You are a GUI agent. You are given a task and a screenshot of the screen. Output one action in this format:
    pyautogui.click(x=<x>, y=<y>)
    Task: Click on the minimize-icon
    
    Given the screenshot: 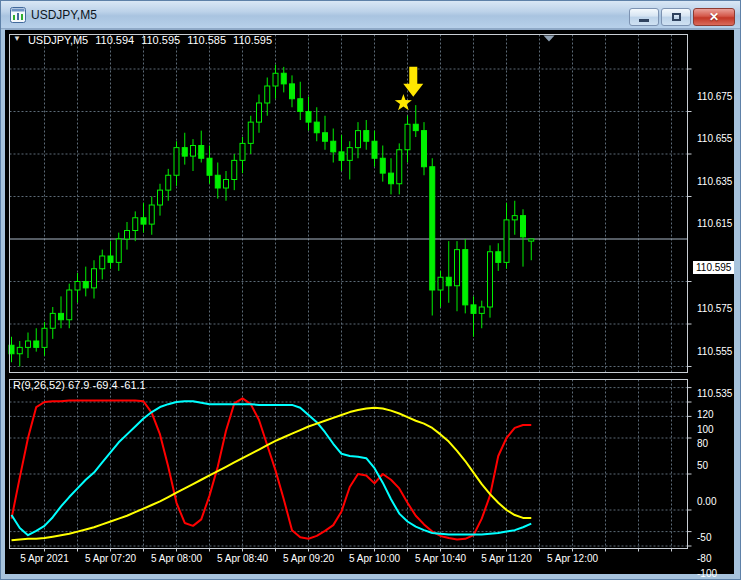 What is the action you would take?
    pyautogui.click(x=644, y=20)
    